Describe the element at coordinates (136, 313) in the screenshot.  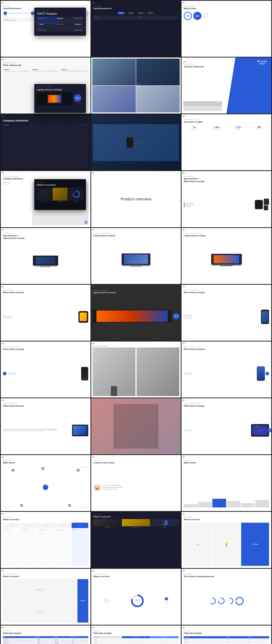
I see `slide-19: UI. PRODUCT OVERVIEW Laptop device mocku…` at that location.